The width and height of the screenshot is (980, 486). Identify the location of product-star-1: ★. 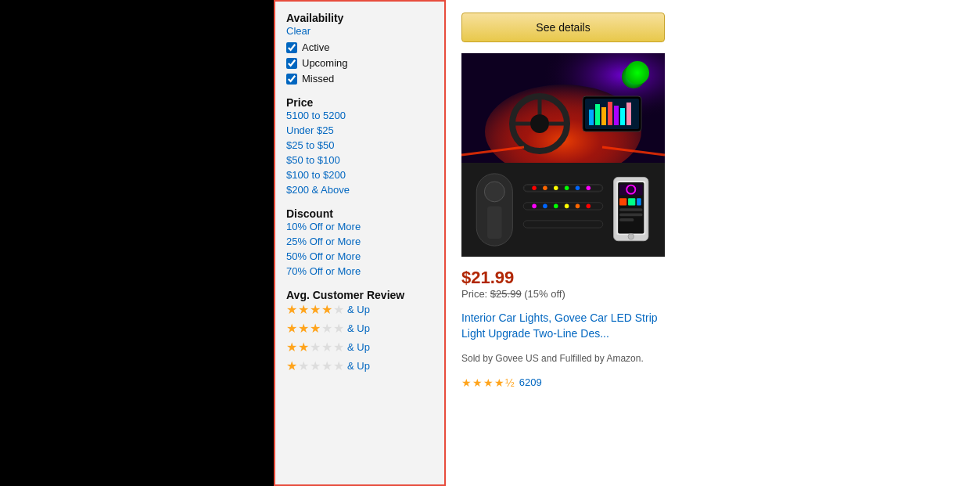
(466, 383).